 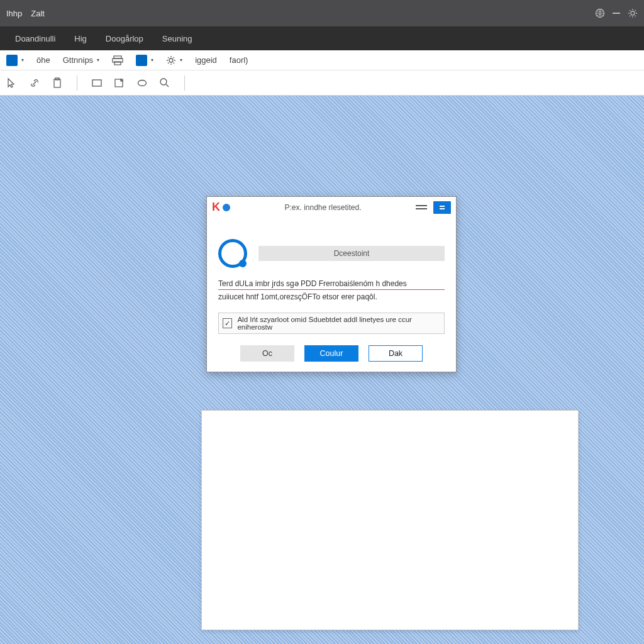 I want to click on dialog-brand: K, so click(x=221, y=208).